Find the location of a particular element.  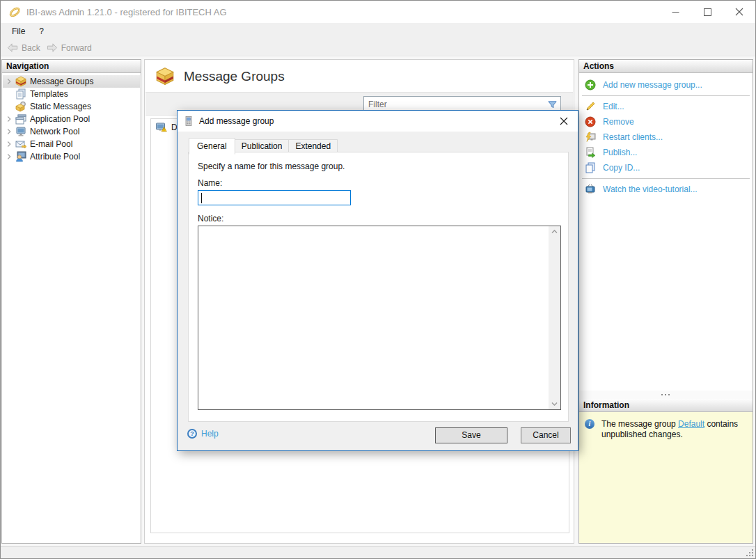

default-group-link: Default is located at coordinates (691, 424).